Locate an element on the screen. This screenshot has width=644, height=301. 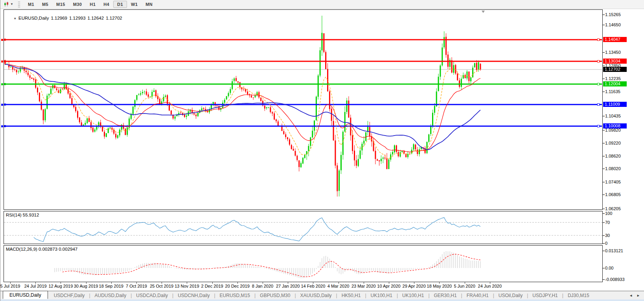
collapse-caret-icon: ▼ is located at coordinates (15, 19).